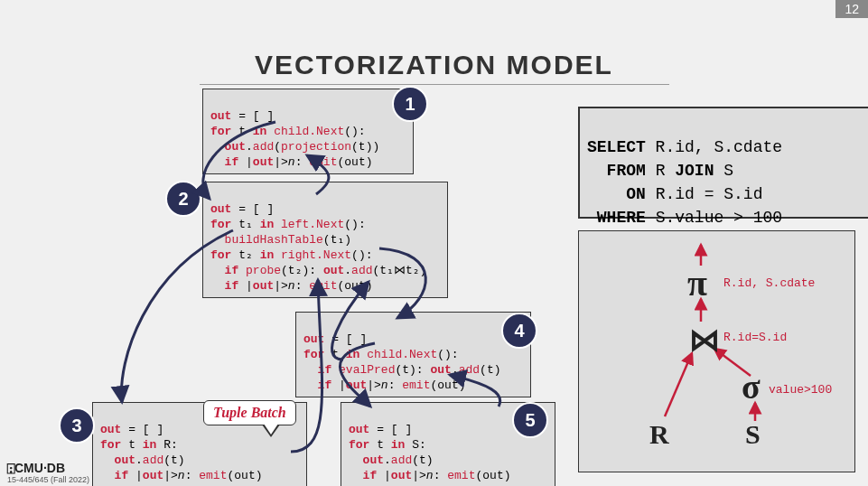 Image resolution: width=868 pixels, height=486 pixels. Describe the element at coordinates (852, 9) in the screenshot. I see `slide-number: 12` at that location.